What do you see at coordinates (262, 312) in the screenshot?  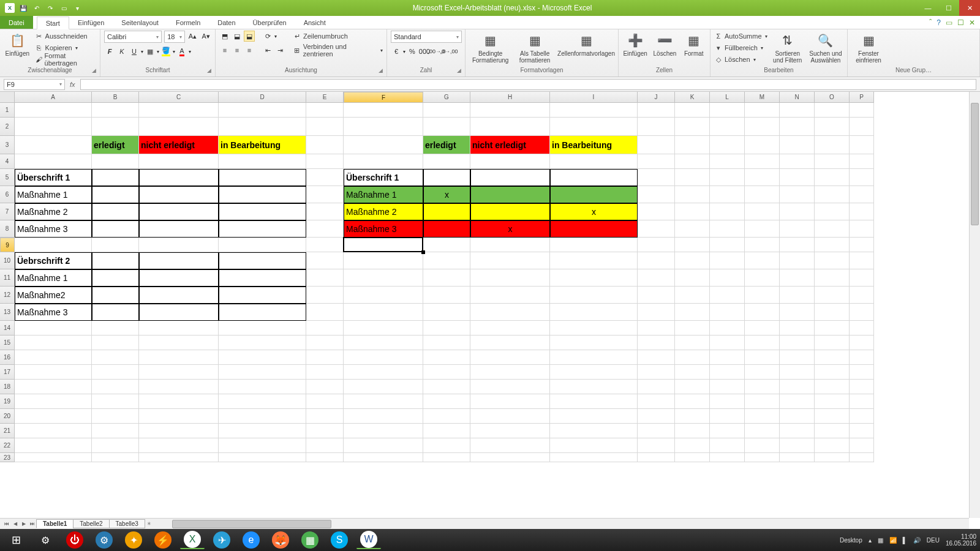 I see `cell-D13` at bounding box center [262, 312].